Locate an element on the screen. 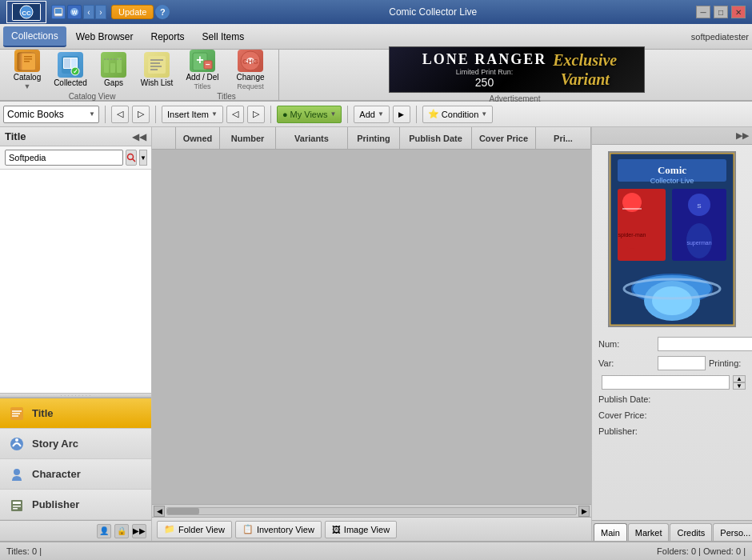 Image resolution: width=752 pixels, height=560 pixels. gaps-button: Gaps is located at coordinates (114, 70).